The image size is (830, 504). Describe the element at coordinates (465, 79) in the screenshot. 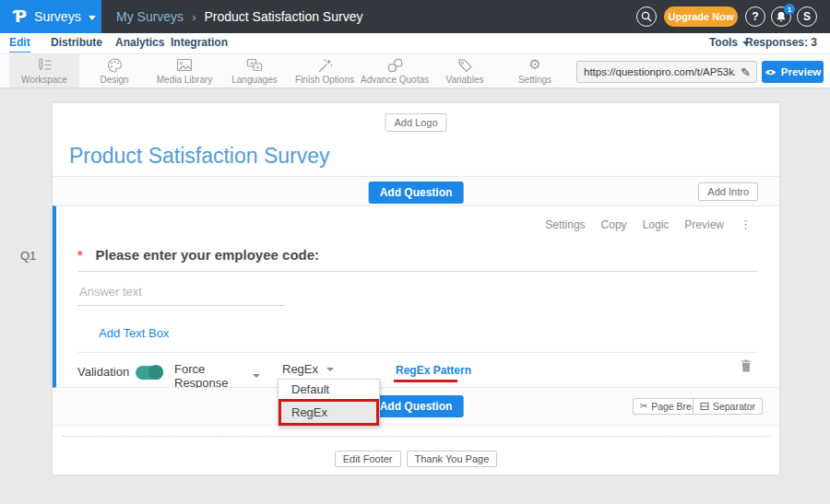

I see `toolbar-label: Variables` at that location.